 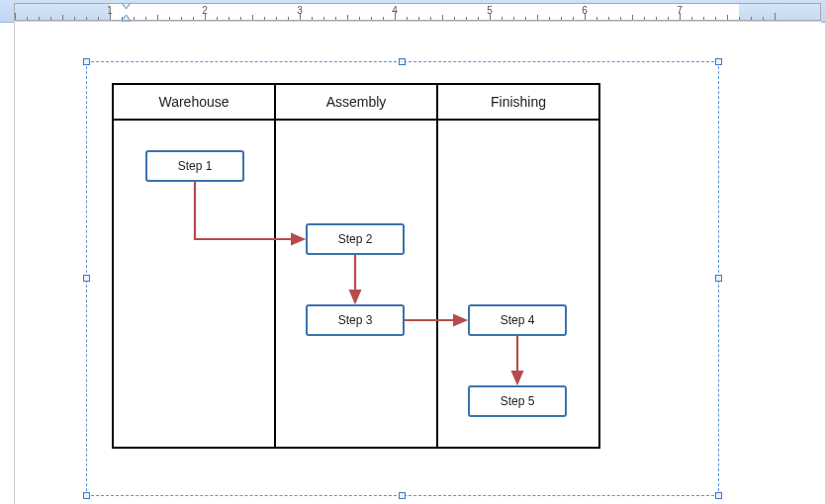 I want to click on ruler-label: 1, so click(x=110, y=10).